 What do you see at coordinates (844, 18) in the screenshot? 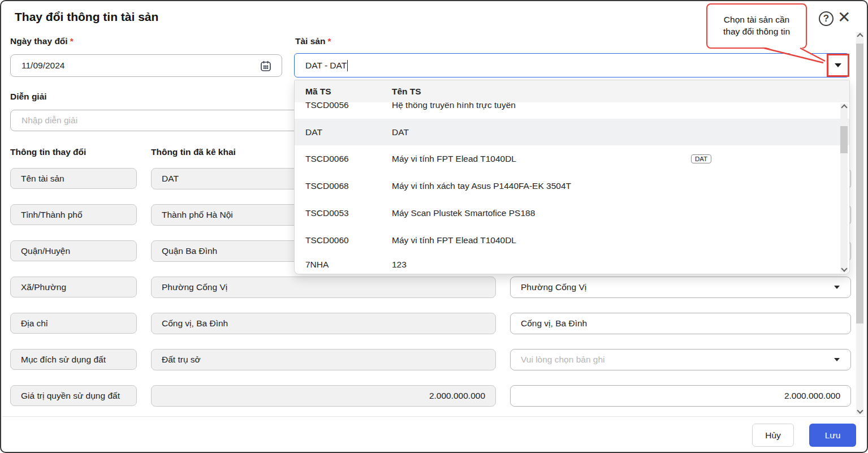
I see `close-icon: ✕` at bounding box center [844, 18].